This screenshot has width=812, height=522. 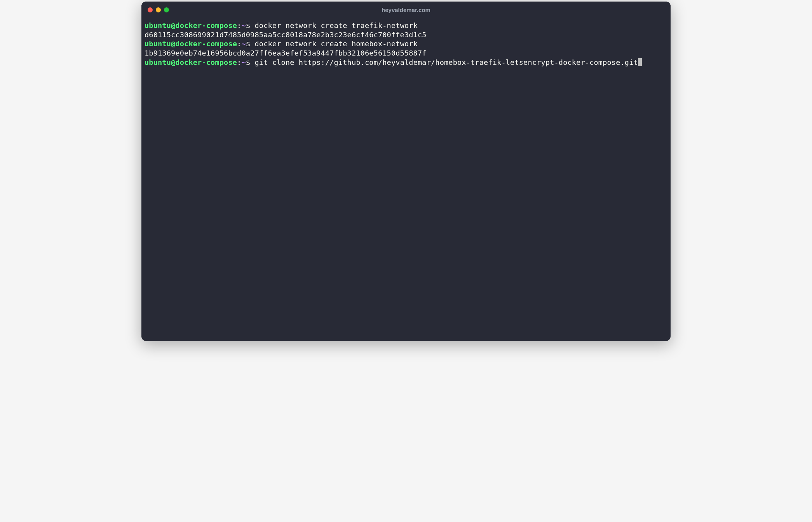 I want to click on maximize-button, so click(x=166, y=10).